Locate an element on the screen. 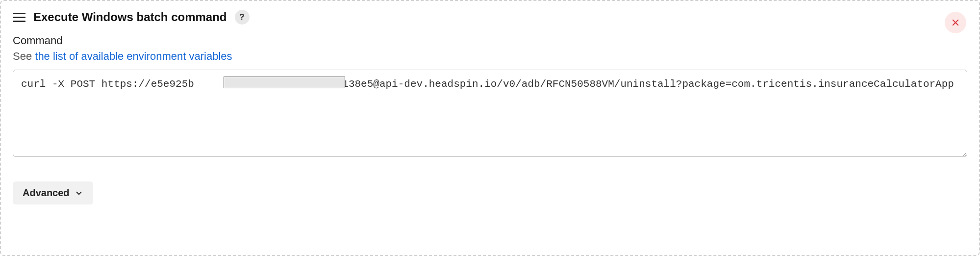 The image size is (980, 256). advanced-button: Advanced is located at coordinates (53, 193).